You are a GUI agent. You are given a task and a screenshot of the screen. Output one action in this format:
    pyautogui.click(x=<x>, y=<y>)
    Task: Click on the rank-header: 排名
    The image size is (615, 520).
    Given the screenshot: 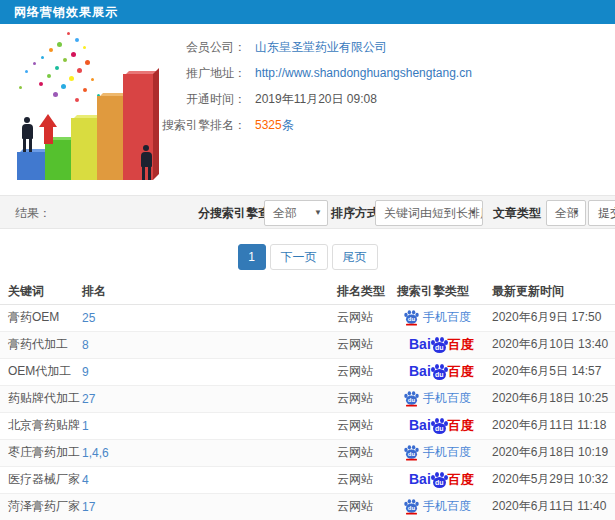 What is the action you would take?
    pyautogui.click(x=210, y=292)
    